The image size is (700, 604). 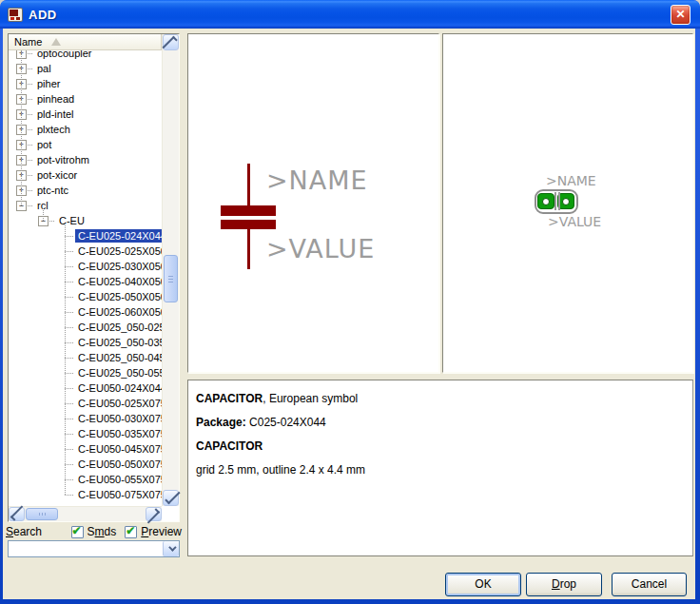 I want to click on close-icon: ✕, so click(x=681, y=15).